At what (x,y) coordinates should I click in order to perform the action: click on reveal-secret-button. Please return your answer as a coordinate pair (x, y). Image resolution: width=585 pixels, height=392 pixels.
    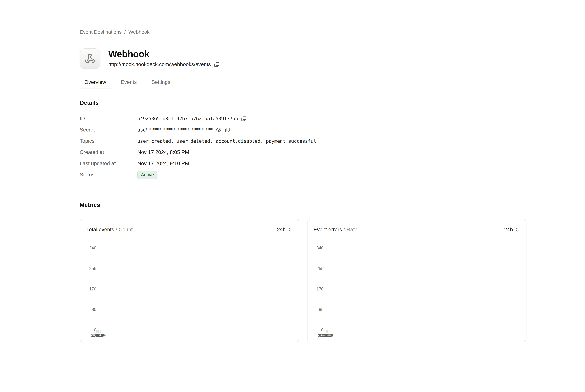
    Looking at the image, I should click on (219, 130).